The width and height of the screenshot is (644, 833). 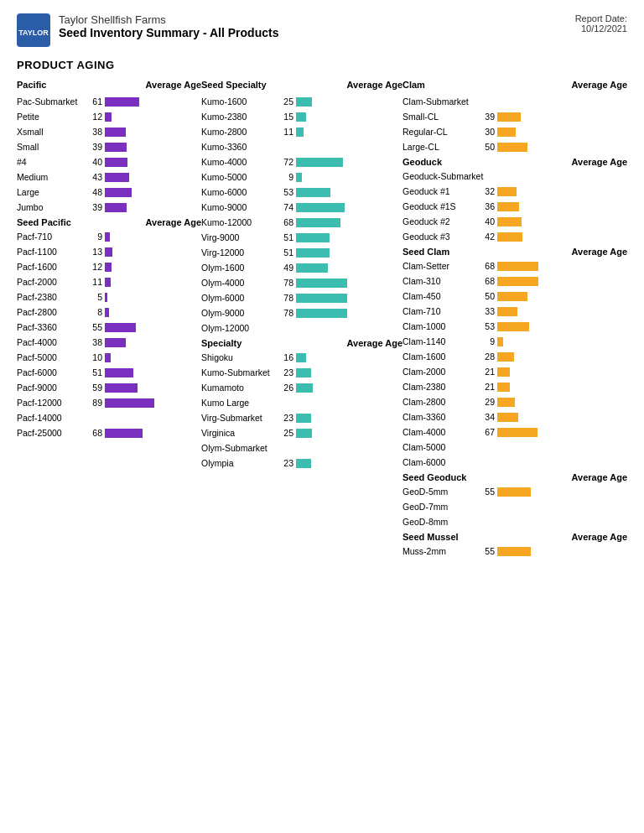 I want to click on row-label: Clam-1600, so click(x=439, y=357).